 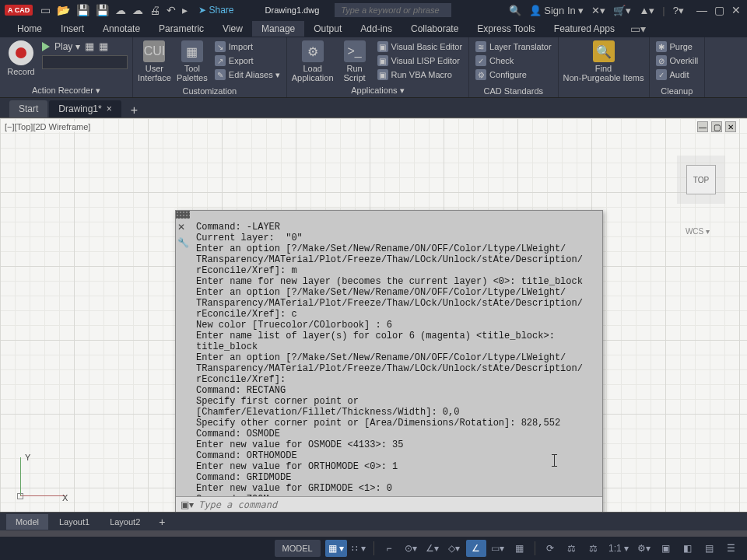 What do you see at coordinates (433, 548) in the screenshot?
I see `isodraft-toggle: ∠▾` at bounding box center [433, 548].